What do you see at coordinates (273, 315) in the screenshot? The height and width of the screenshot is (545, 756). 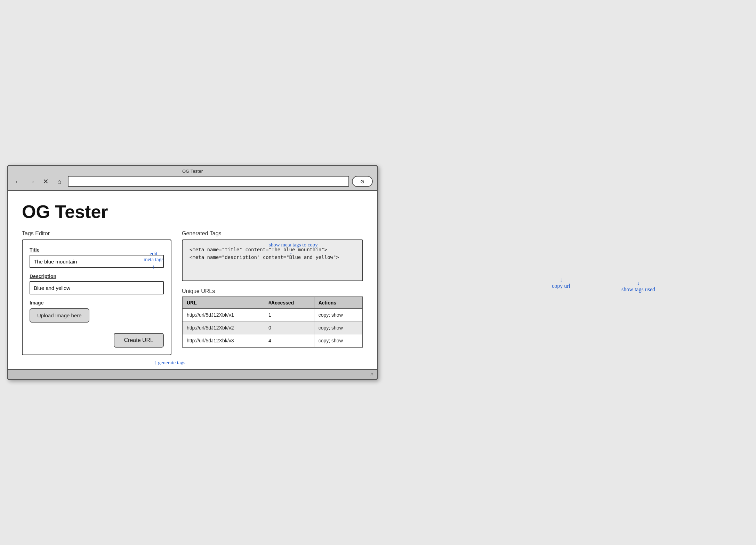 I see `table-row: http://url/5dJ12Xbk/v11copy; show` at bounding box center [273, 315].